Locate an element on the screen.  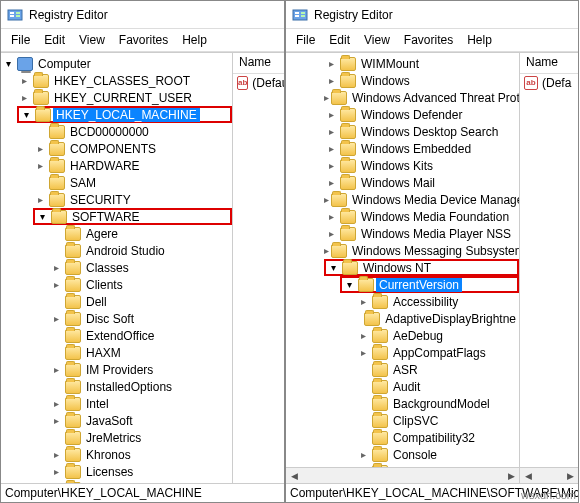
tree-item: ▸Khronos is located at coordinates (140, 454).